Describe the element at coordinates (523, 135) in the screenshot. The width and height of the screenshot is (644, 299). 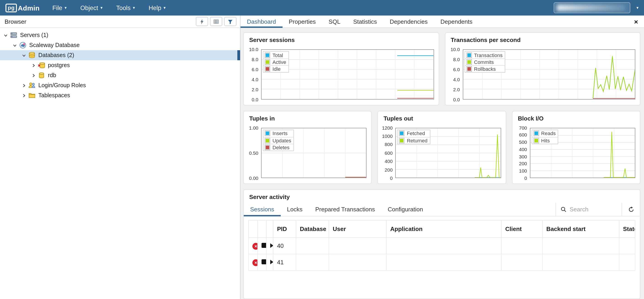
I see `y-tick-label: 600` at that location.